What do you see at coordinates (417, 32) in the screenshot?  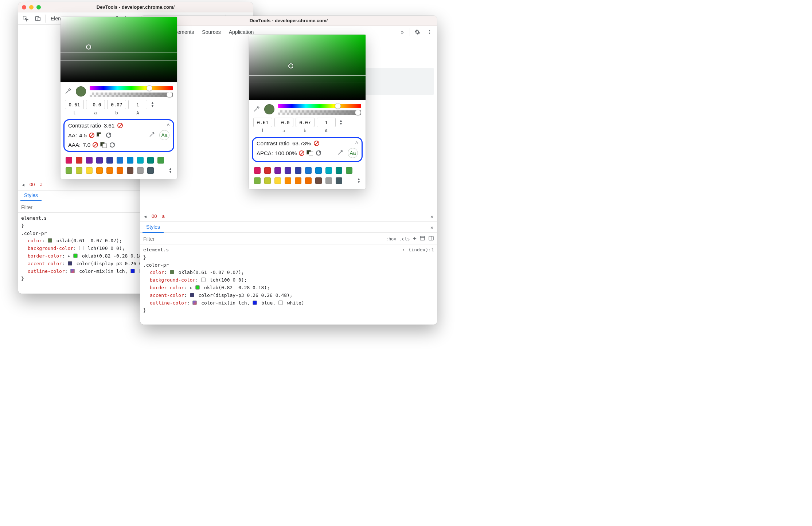 I see `settings-gear-icon` at bounding box center [417, 32].